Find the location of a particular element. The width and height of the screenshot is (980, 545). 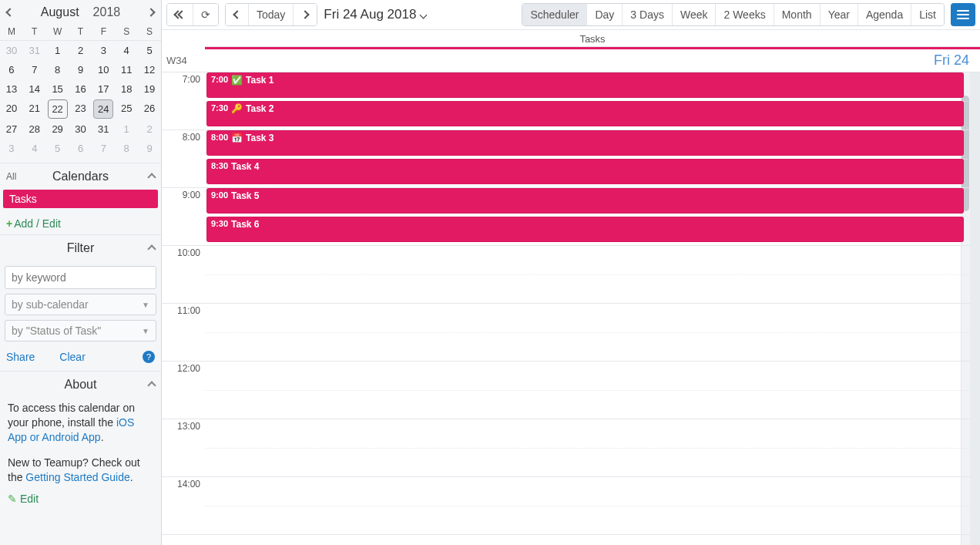

event-title: Task 5 is located at coordinates (245, 196).